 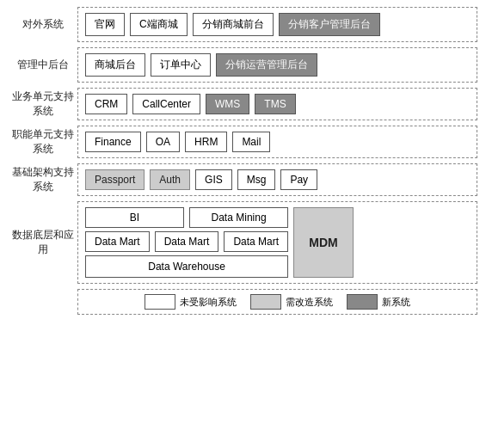 What do you see at coordinates (243, 180) in the screenshot?
I see `row-jichu: 基础架构支持系统 Passport Auth GIS Msg Pay` at bounding box center [243, 180].